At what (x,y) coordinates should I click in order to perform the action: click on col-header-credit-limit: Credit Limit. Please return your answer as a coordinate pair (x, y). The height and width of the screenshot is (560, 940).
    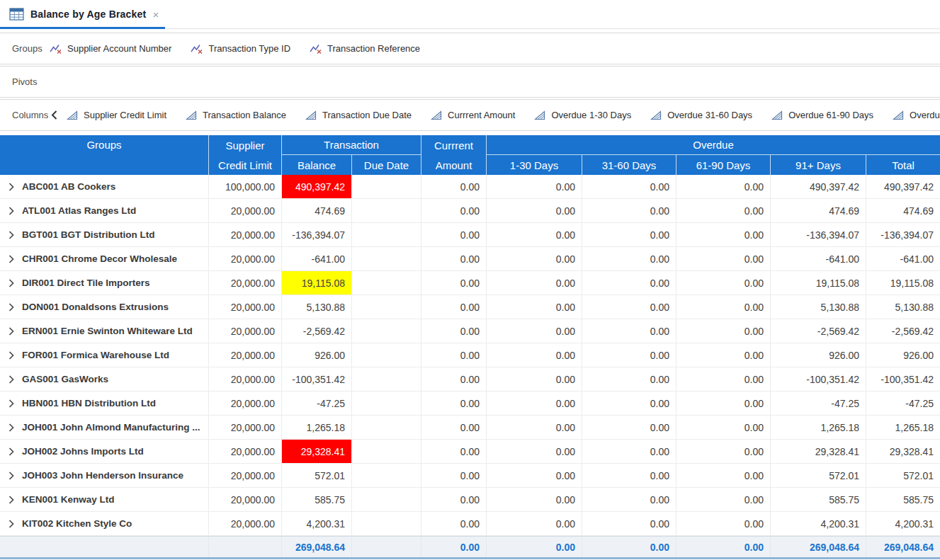
    Looking at the image, I should click on (245, 165).